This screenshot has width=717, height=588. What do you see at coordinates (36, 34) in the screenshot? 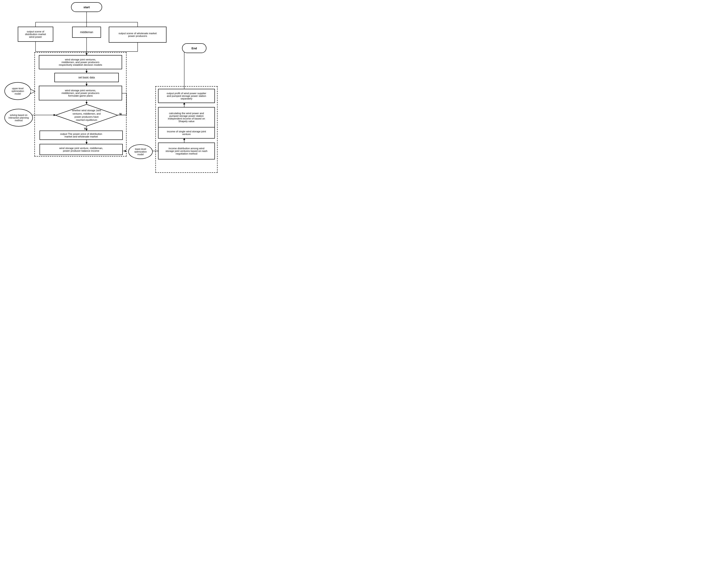
I see `dist-output-label: output scene of distribution market wind…` at bounding box center [36, 34].